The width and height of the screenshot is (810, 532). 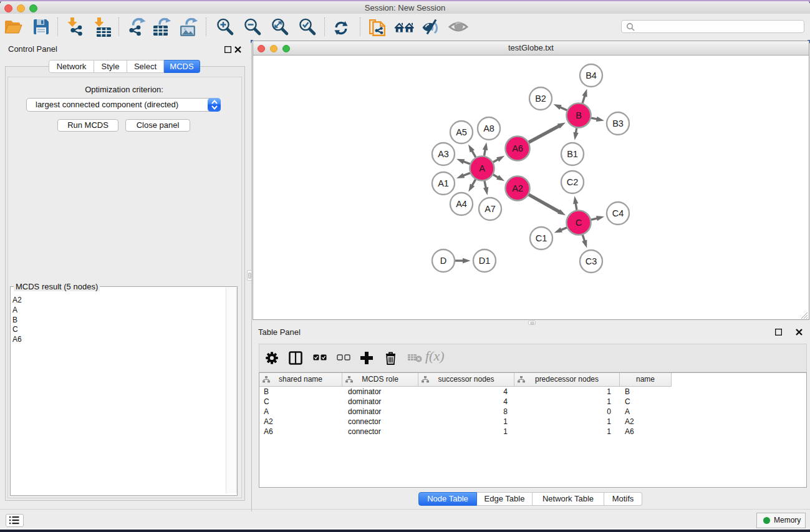 I want to click on svg-text: C4, so click(x=619, y=213).